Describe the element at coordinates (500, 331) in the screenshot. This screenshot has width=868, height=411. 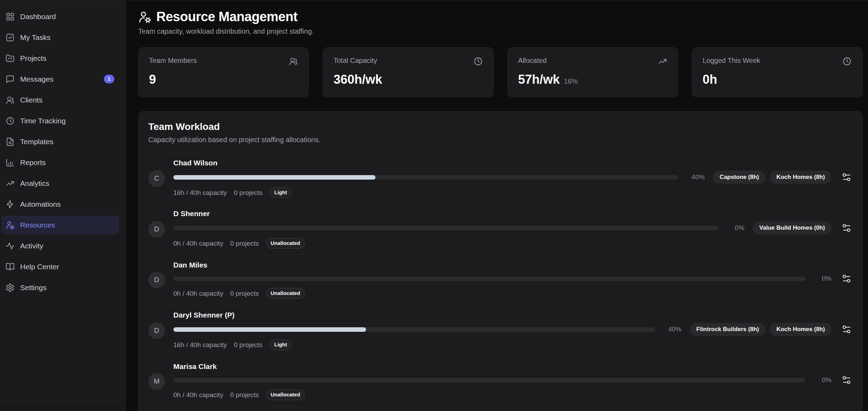
I see `team-member-row: D Daryl Shenner (P) 40% Flintrock Builde…` at that location.